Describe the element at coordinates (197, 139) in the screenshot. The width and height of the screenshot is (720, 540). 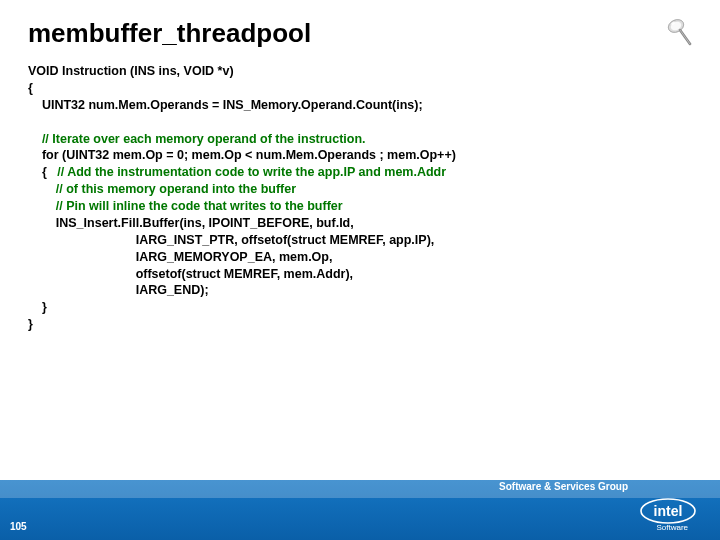
I see `code-comment: // Iterate over each memory operand of t…` at that location.